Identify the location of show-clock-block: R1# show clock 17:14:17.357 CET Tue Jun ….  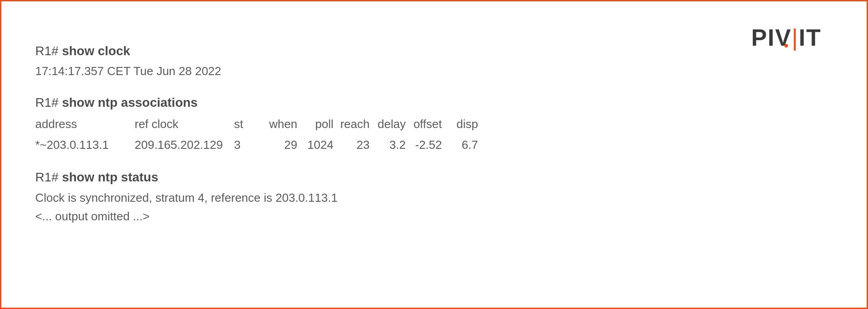
(383, 61).